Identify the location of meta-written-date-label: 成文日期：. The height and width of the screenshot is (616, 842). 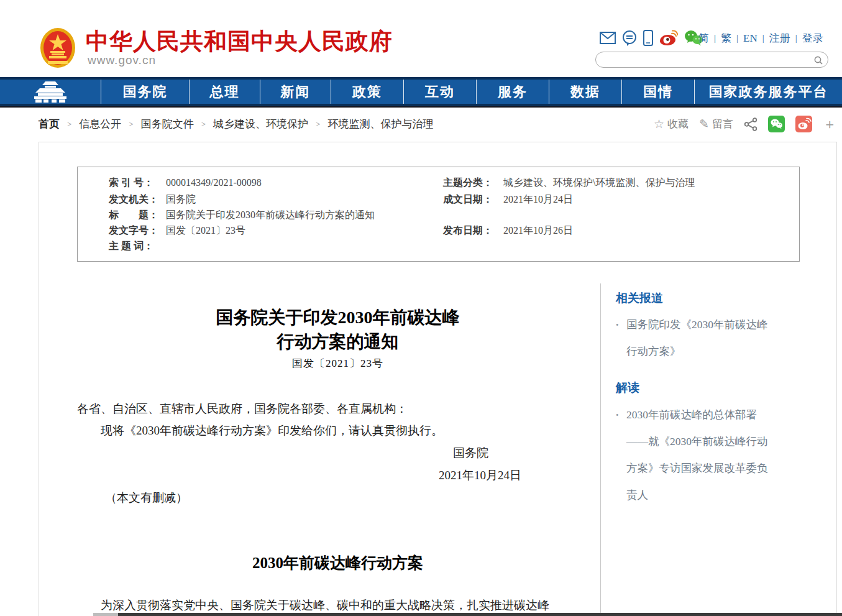
(468, 200).